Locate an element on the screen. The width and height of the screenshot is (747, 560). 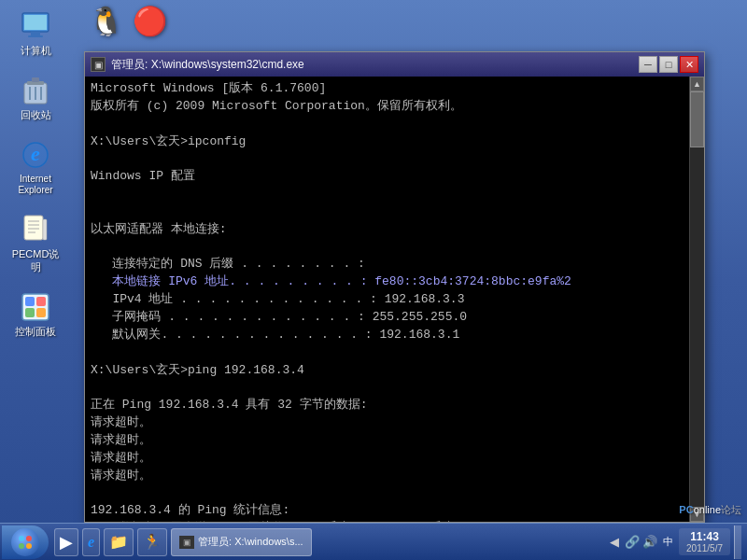
cmd-line-9: 以太网适配器 本地连接: is located at coordinates (159, 230).